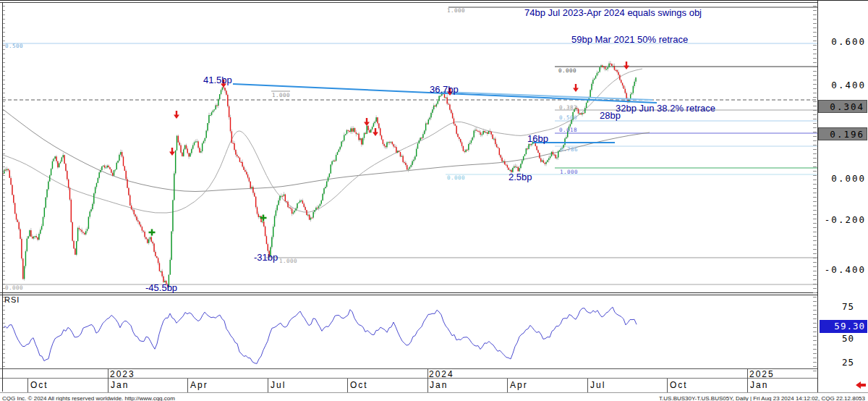 The image size is (868, 401). What do you see at coordinates (409, 292) in the screenshot?
I see `price-rsi-separator` at bounding box center [409, 292].